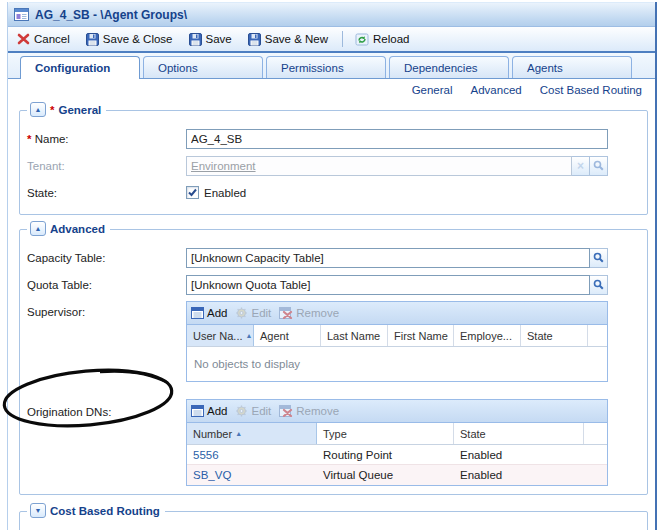  Describe the element at coordinates (192, 192) in the screenshot. I see `state-enabled-checkbox` at that location.